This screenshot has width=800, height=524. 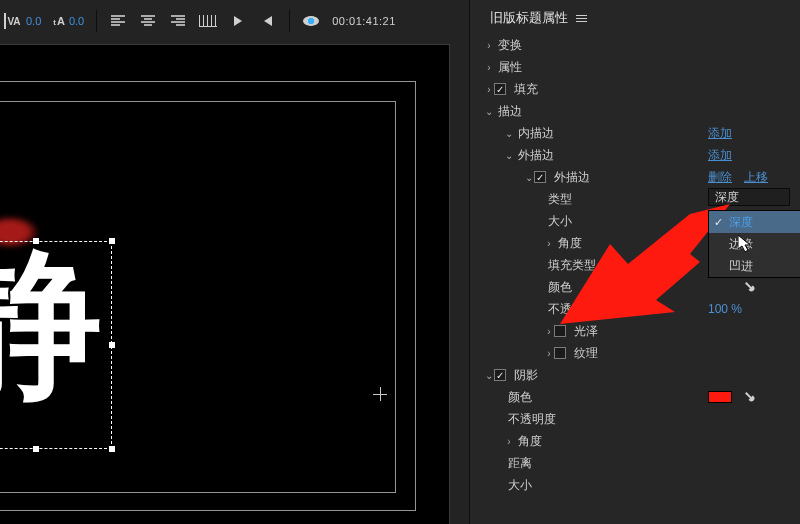 I want to click on section-stroke: 描边, so click(x=640, y=111).